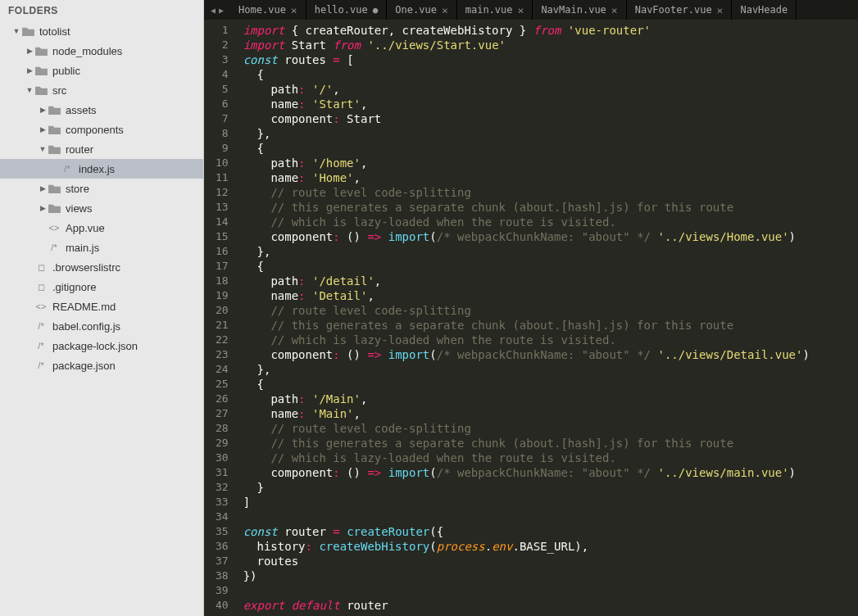  I want to click on line-number: 14, so click(222, 222).